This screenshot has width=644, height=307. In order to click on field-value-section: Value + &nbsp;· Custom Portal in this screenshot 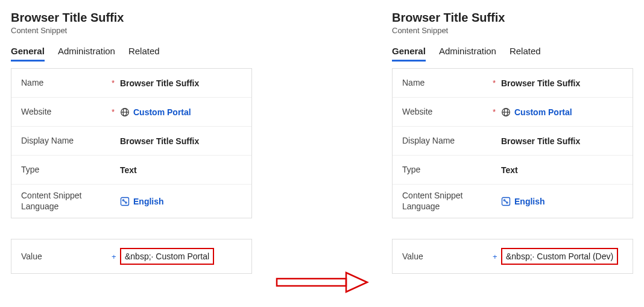, I will do `click(131, 256)`.